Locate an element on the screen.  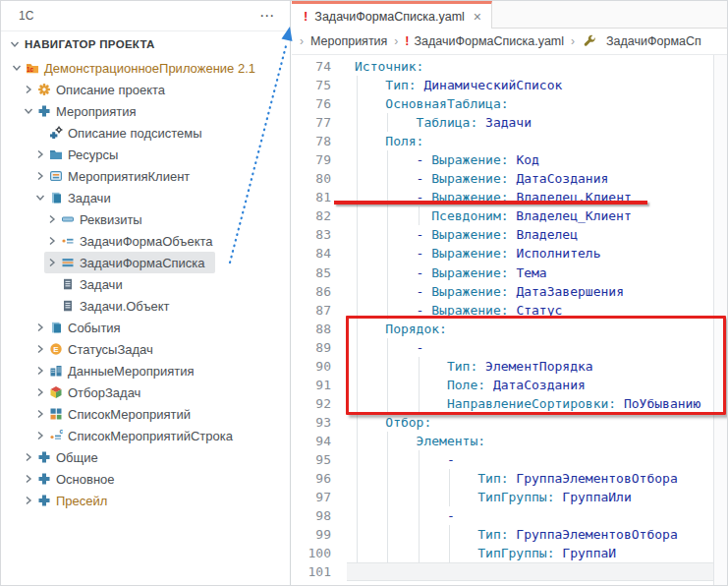
breadcrumb-item: ЗадачиФормаСп is located at coordinates (642, 41).